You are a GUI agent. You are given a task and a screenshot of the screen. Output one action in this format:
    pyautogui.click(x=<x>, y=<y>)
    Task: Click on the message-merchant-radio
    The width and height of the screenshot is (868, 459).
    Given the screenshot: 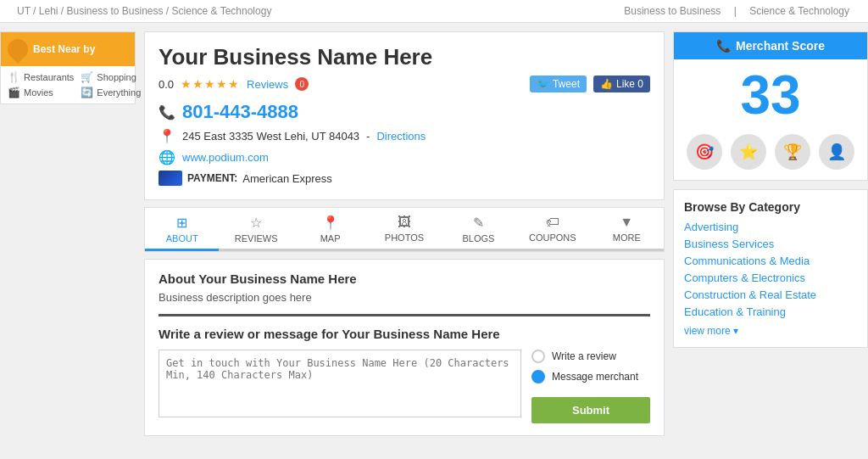 What is the action you would take?
    pyautogui.click(x=538, y=377)
    